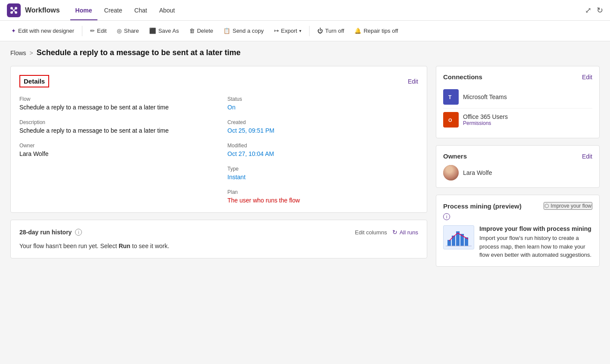 The height and width of the screenshot is (364, 610). I want to click on breadcrumb: Flows > Schedule a reply to a message to…, so click(305, 53).